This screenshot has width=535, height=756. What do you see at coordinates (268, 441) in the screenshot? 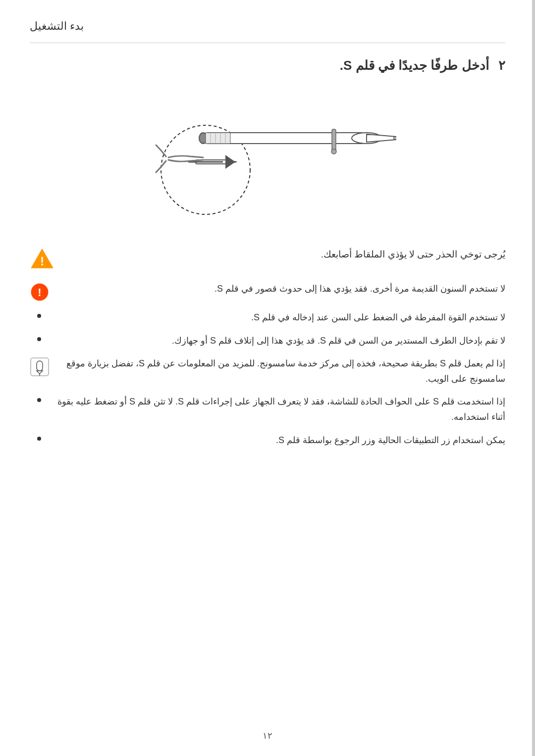
I see `bullet-item-6: يمكن استخدام زر التطبيقات الحالية وزر ال…` at bounding box center [268, 441].